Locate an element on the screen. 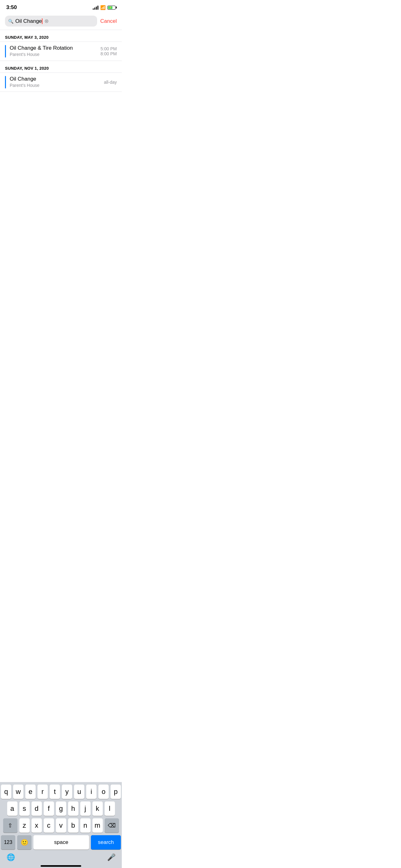 This screenshot has width=401, height=868. signal-bars-icon is located at coordinates (96, 7).